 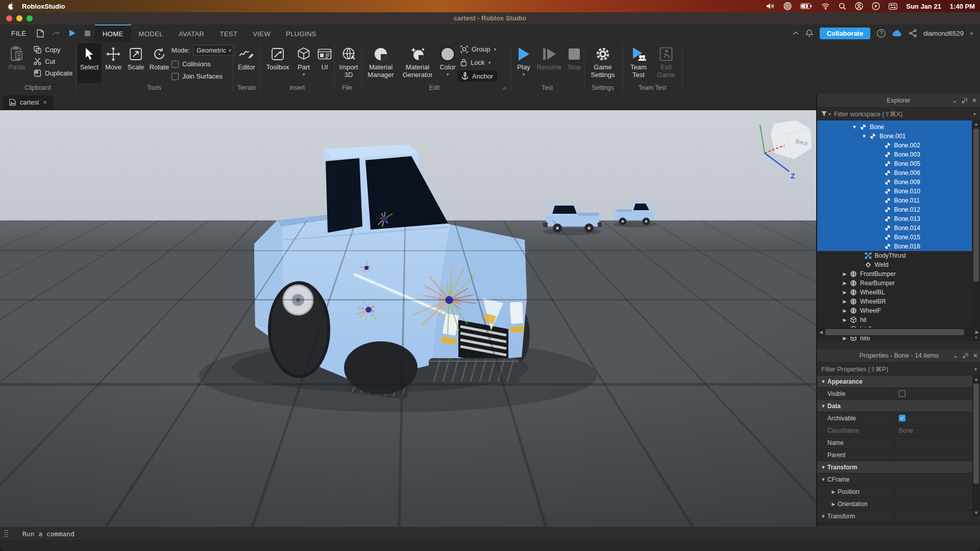 What do you see at coordinates (325, 63) in the screenshot?
I see `ui-button: UI` at bounding box center [325, 63].